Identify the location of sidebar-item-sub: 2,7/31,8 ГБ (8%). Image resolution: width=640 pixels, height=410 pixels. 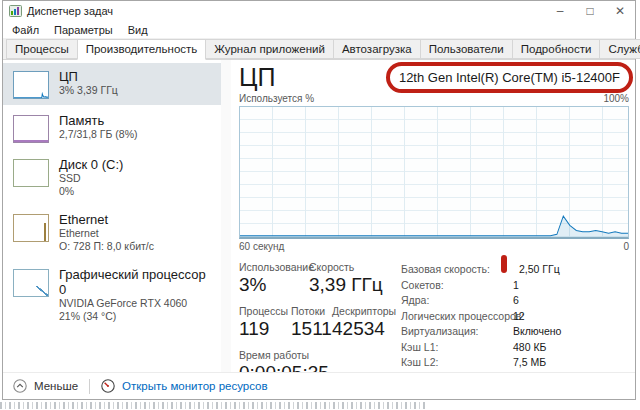
(98, 134).